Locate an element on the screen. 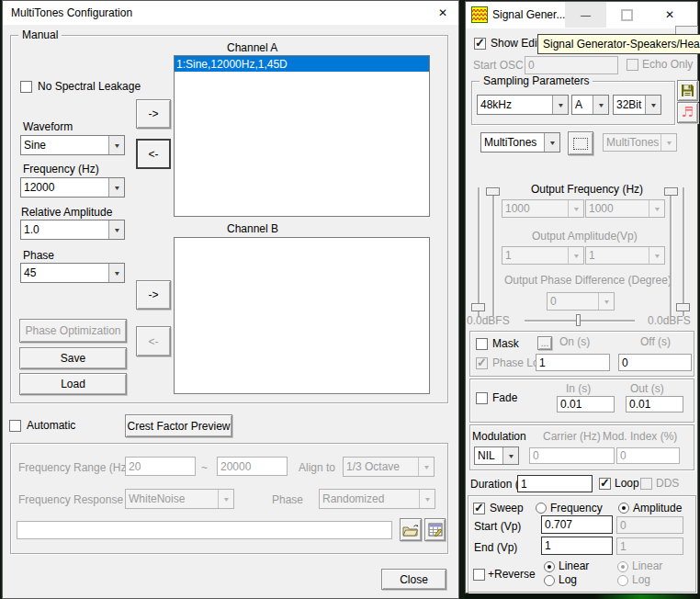 The image size is (700, 599). level-slider-right-inner-thumb is located at coordinates (671, 191).